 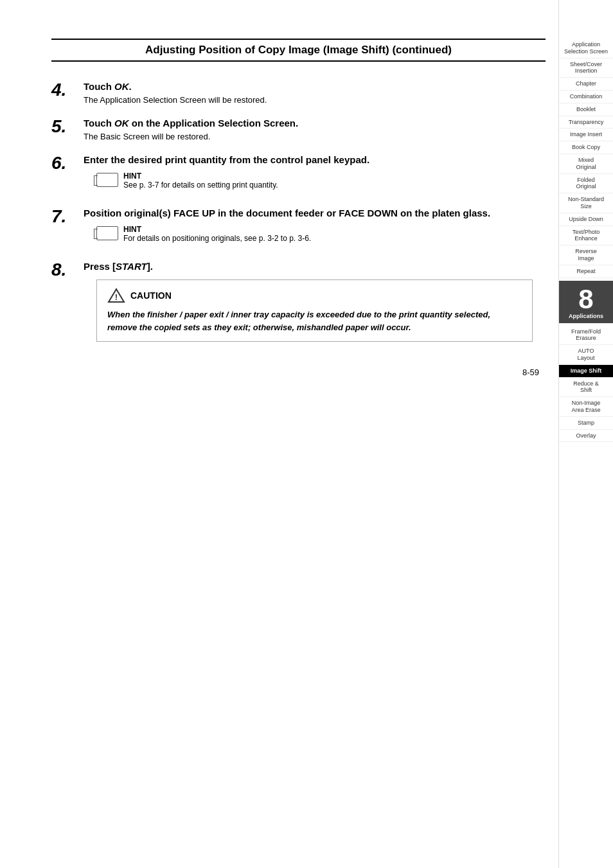 I want to click on caution-box: ! CAUTION When the finisher / paper exit…, so click(x=315, y=311).